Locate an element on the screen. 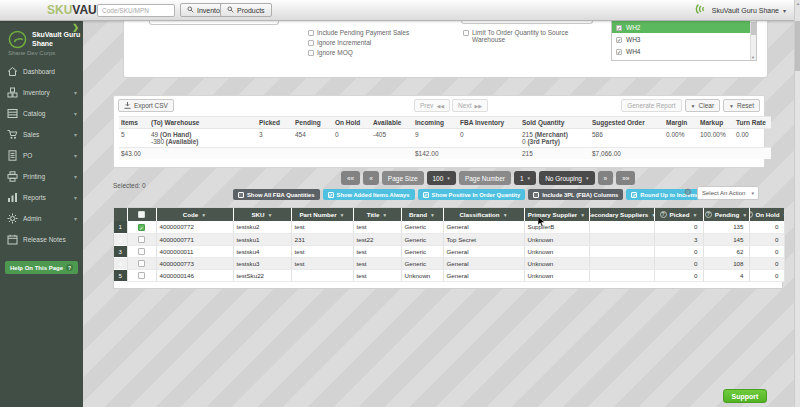 The height and width of the screenshot is (407, 800). next-page-button: » is located at coordinates (606, 178).